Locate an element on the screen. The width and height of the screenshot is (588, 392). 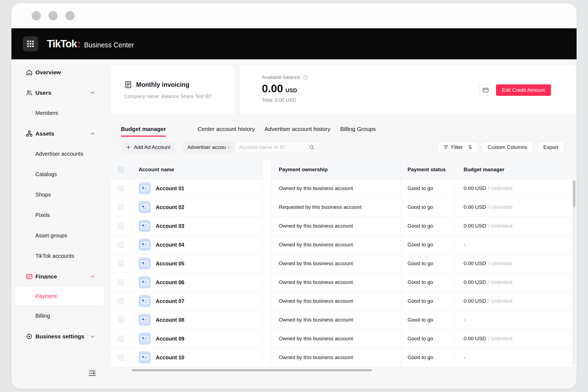
collapse-sidebar-button is located at coordinates (92, 373).